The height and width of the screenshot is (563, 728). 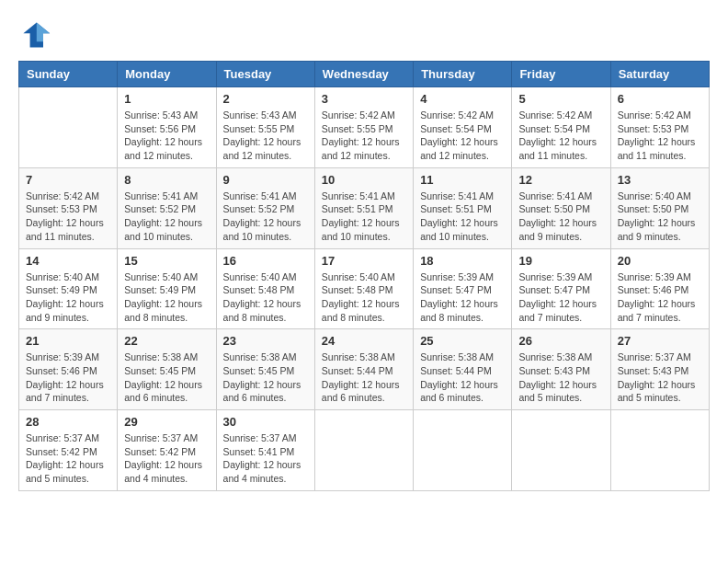 I want to click on calendar-week-row: 1Sunrise: 5:43 AM Sunset: 5:56 PM Daylig…, so click(x=364, y=128).